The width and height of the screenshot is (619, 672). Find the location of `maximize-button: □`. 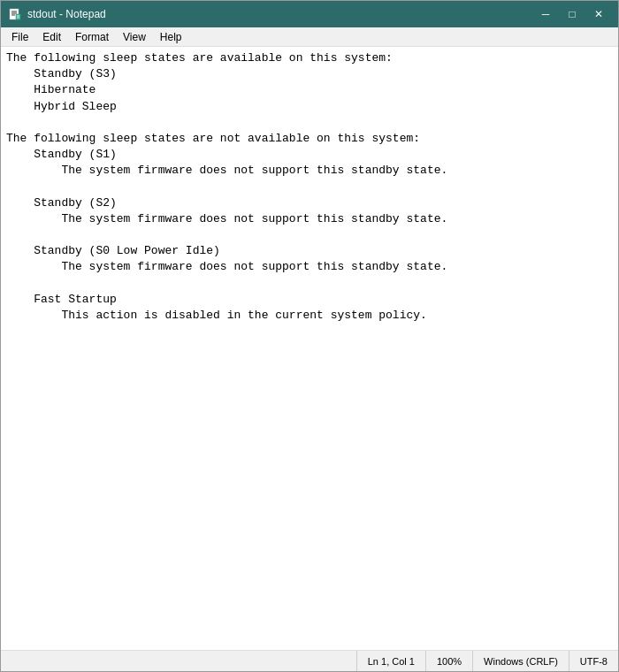

maximize-button: □ is located at coordinates (572, 14).